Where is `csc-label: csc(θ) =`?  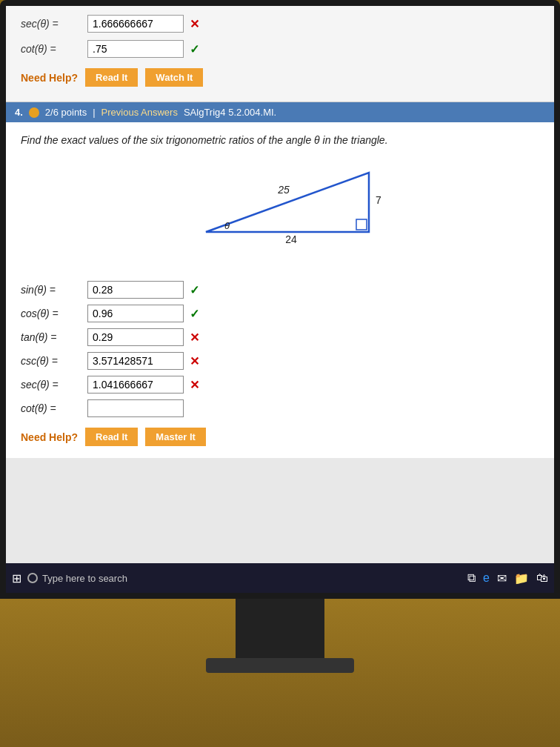
csc-label: csc(θ) = is located at coordinates (54, 361).